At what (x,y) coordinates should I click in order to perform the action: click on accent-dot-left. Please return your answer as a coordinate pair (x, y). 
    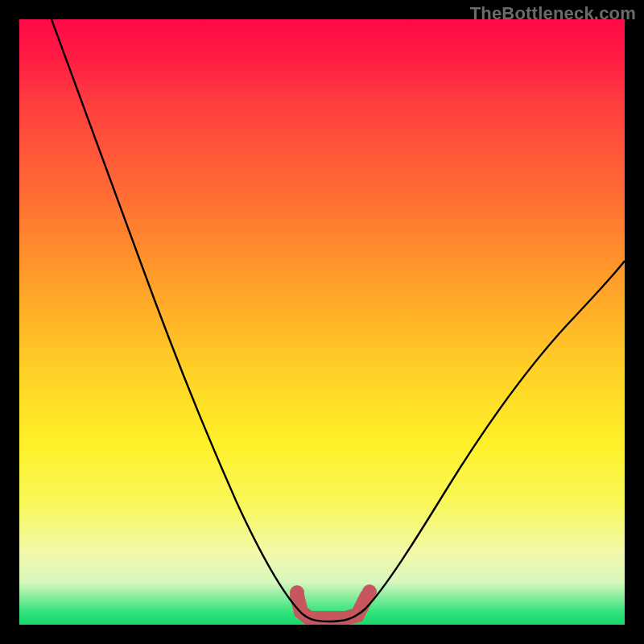
    Looking at the image, I should click on (297, 592).